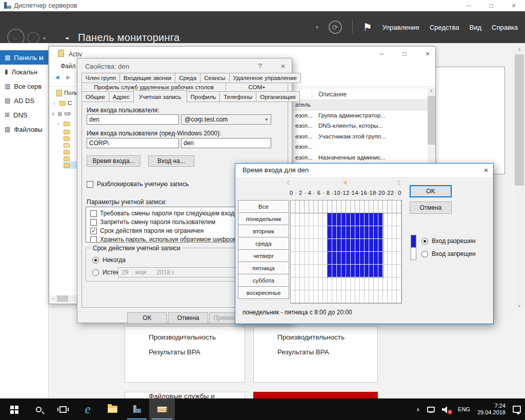 The height and width of the screenshot is (420, 525). What do you see at coordinates (371, 207) in the screenshot?
I see `hour-cell-r0c17` at bounding box center [371, 207].